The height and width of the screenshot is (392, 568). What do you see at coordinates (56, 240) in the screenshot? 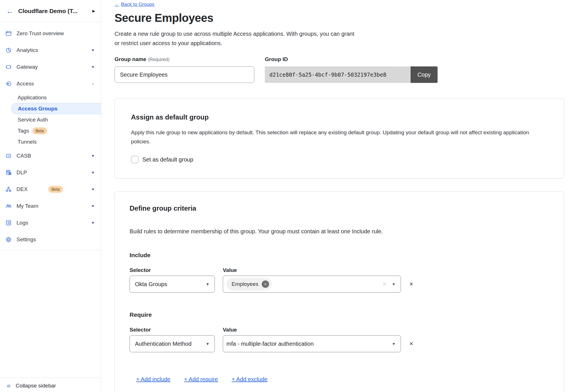
I see `sidebar-item-label: Settings` at bounding box center [56, 240].